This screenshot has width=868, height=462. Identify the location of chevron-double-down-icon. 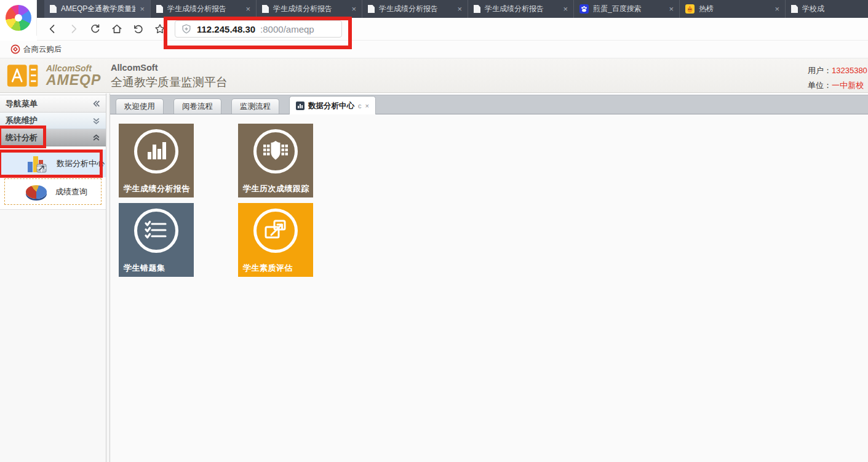
(96, 121).